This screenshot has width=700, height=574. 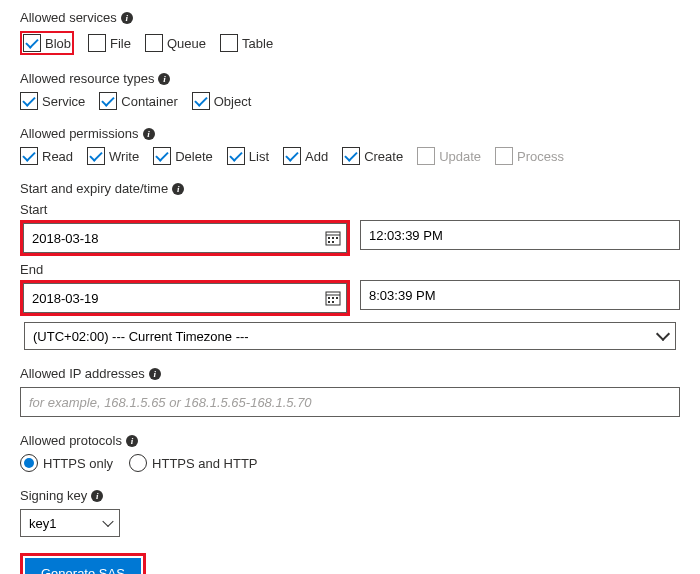 I want to click on permissions-label: Allowed permissions, so click(x=80, y=134).